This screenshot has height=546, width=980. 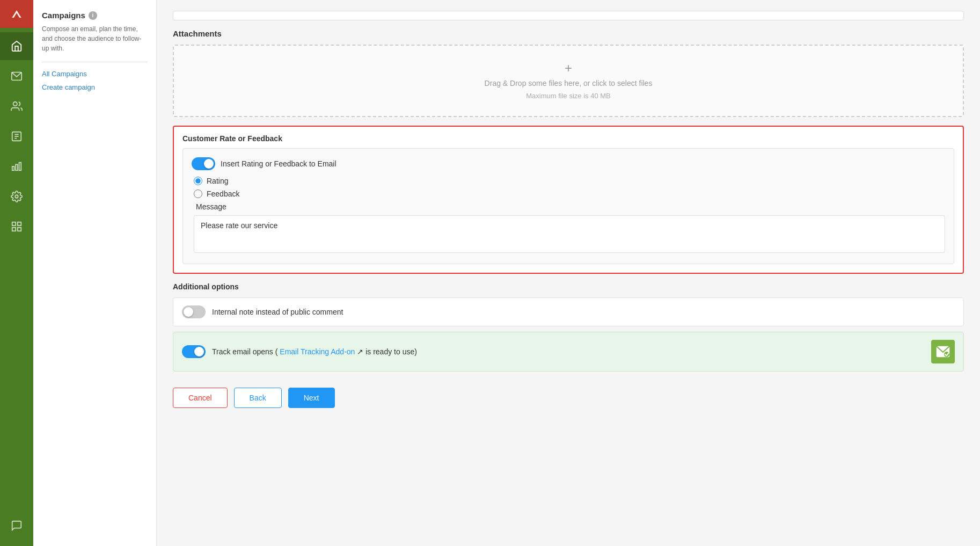 What do you see at coordinates (568, 312) in the screenshot?
I see `internal-note-card: Internal note instead of public comment` at bounding box center [568, 312].